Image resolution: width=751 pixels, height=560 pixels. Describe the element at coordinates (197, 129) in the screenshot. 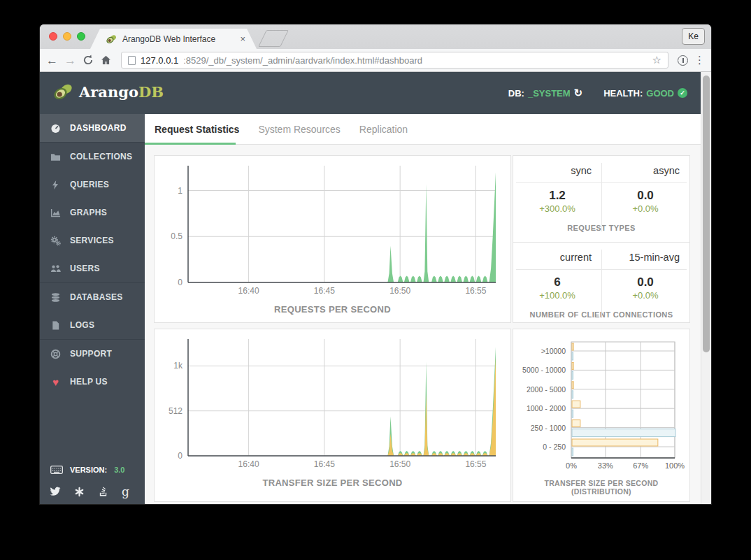

I see `tab-request-statistics: Request Statistics` at that location.